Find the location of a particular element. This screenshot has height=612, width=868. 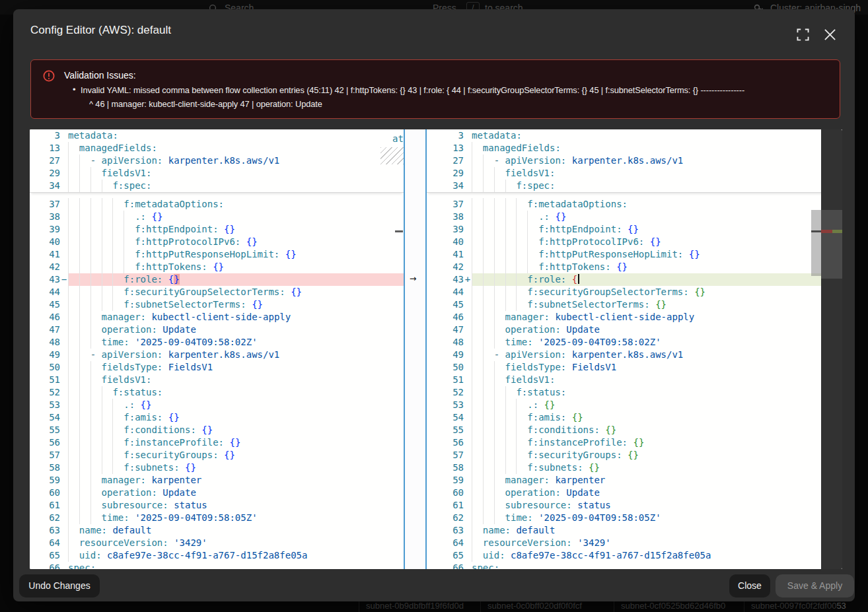

revert-arrow-icon: → is located at coordinates (413, 279).